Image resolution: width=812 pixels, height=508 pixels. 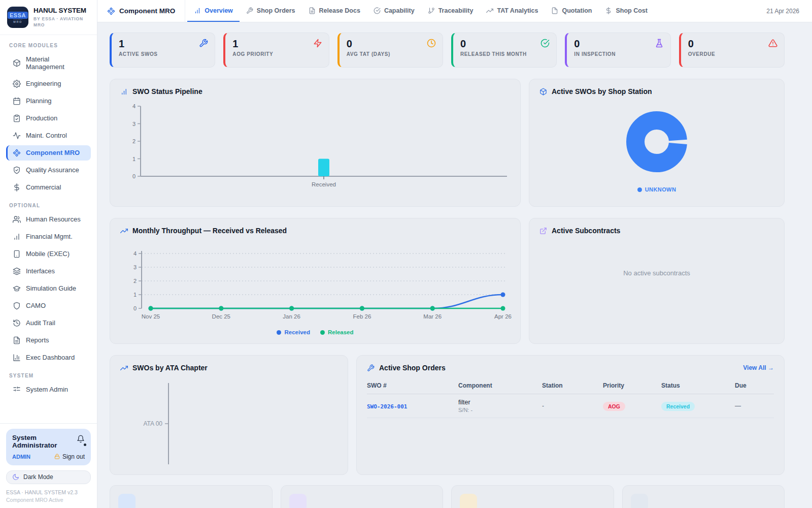 I want to click on sidebar: ESSA MRO HANUL SYSTEM BY ESSA · AVIATION…, so click(x=49, y=254).